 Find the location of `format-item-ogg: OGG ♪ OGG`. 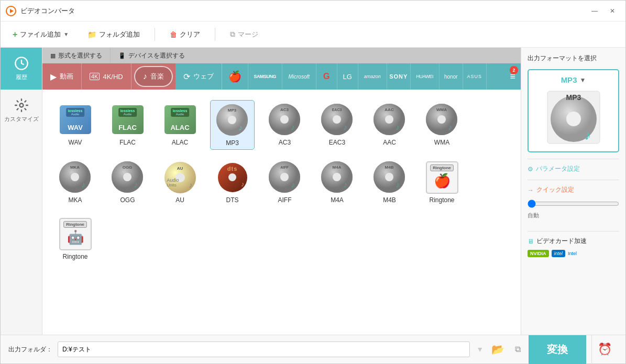

format-item-ogg: OGG ♪ OGG is located at coordinates (128, 182).